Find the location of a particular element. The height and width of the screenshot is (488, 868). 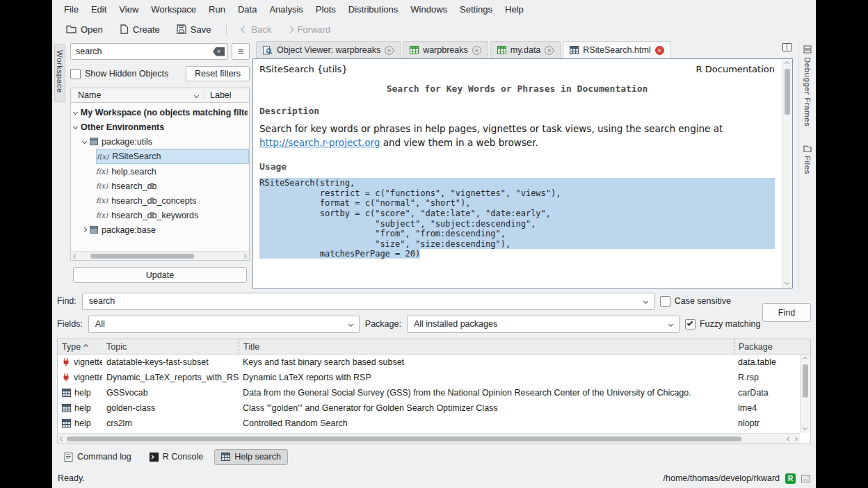

clear-search-icon: × is located at coordinates (218, 51).